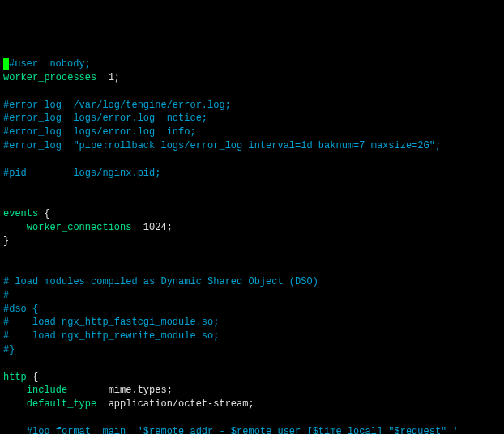 The height and width of the screenshot is (434, 504). Describe the element at coordinates (15, 377) in the screenshot. I see `code-token: http` at that location.